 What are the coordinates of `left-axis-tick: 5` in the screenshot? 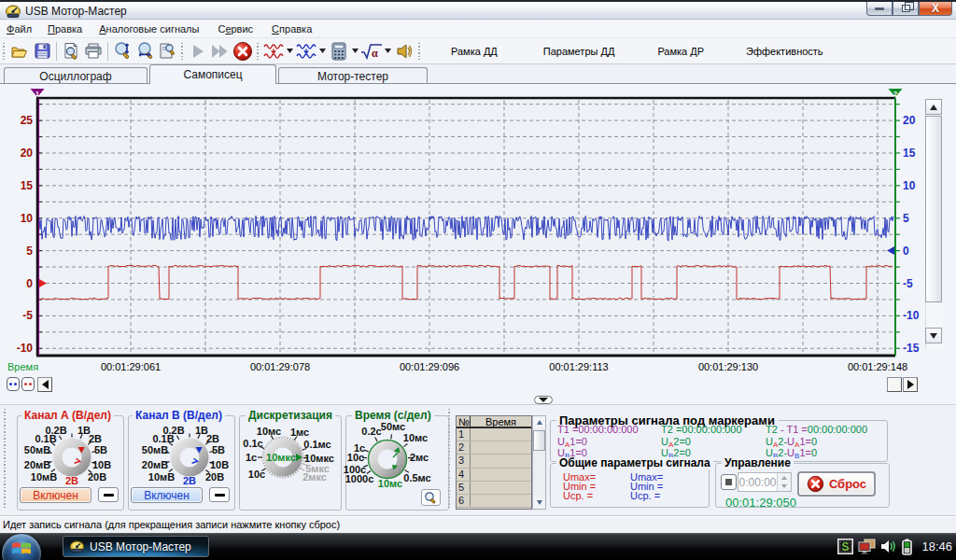 It's located at (30, 251).